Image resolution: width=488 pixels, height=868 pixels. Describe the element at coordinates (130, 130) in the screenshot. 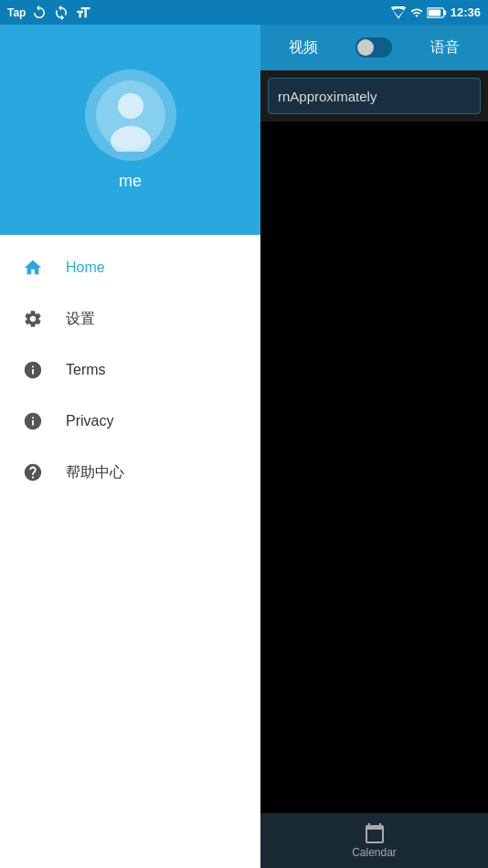

I see `drawer-header: me` at that location.